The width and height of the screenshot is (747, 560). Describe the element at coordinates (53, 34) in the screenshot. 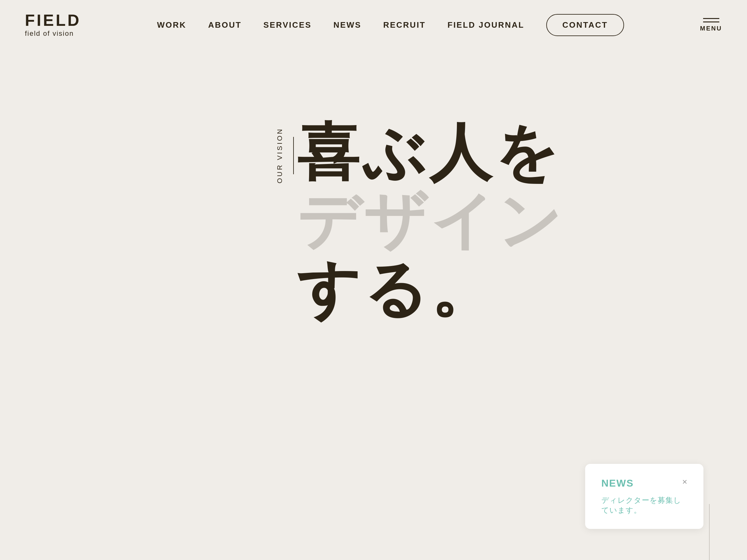

I see `logo-subtitle: field of vision` at that location.